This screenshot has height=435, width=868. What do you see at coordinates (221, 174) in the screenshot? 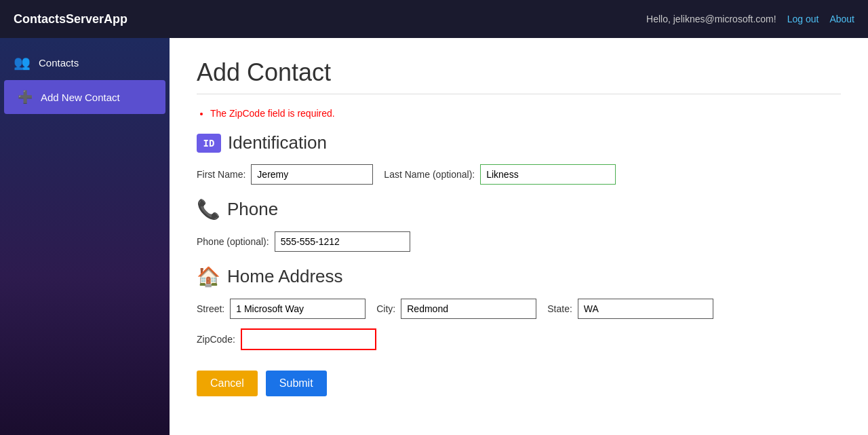
I see `first-name-label: First Name:` at bounding box center [221, 174].